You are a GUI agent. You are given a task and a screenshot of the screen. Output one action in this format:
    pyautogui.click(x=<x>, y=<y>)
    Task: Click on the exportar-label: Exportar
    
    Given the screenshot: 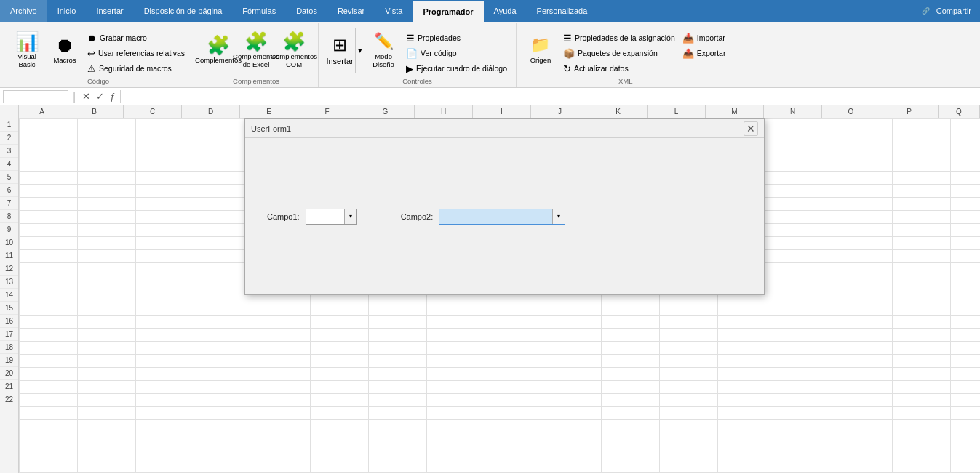 What is the action you would take?
    pyautogui.click(x=712, y=53)
    